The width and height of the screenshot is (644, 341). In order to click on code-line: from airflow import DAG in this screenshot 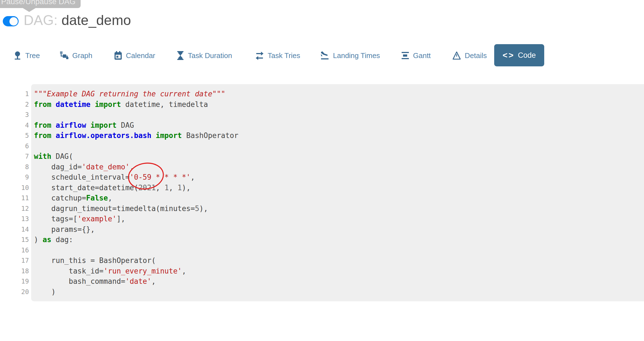, I will do `click(336, 126)`.